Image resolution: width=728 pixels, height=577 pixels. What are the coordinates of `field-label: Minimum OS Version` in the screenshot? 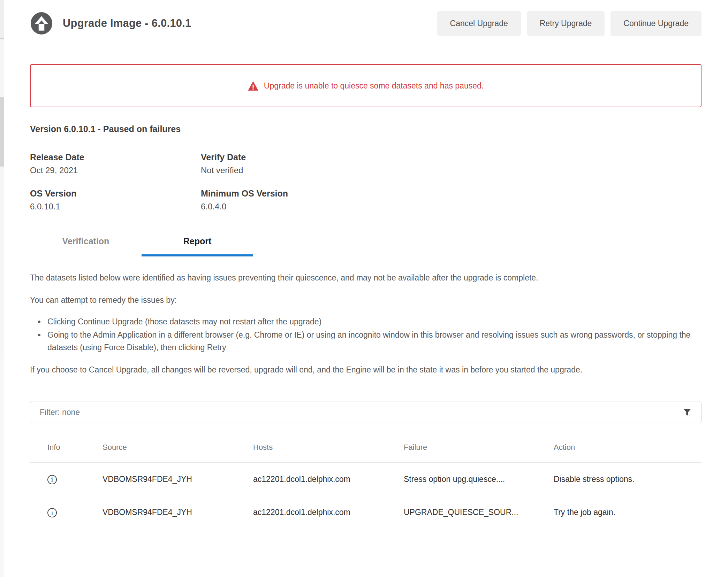 It's located at (451, 194).